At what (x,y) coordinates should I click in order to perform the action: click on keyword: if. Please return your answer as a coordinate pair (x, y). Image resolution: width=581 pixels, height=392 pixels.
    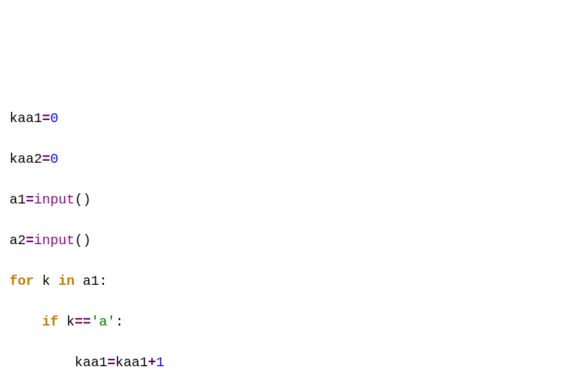
    Looking at the image, I should click on (50, 321).